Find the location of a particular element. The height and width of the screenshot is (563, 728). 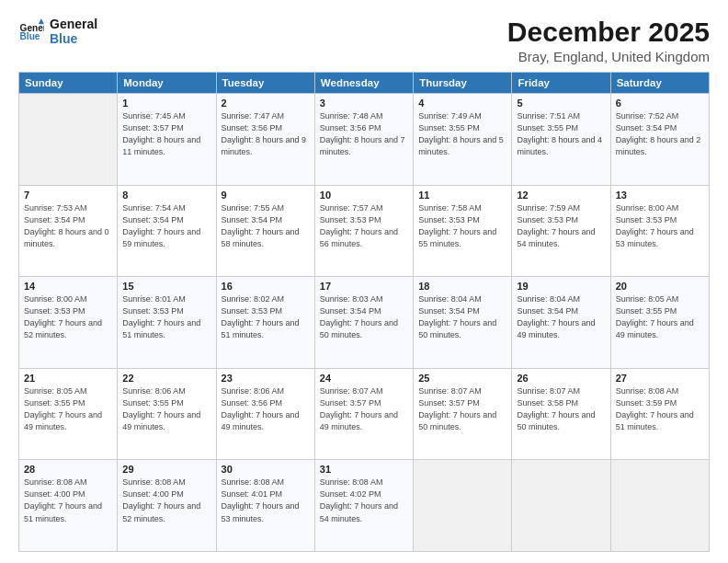

calendar-cell: 21Sunrise: 8:05 AMSunset: 3:55 PMDayligh… is located at coordinates (68, 414).